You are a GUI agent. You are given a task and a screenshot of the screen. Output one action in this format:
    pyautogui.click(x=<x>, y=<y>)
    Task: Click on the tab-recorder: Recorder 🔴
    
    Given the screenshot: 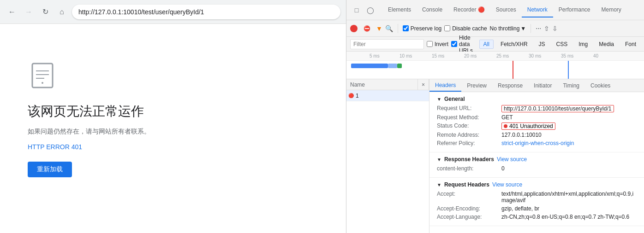 What is the action you would take?
    pyautogui.click(x=469, y=10)
    